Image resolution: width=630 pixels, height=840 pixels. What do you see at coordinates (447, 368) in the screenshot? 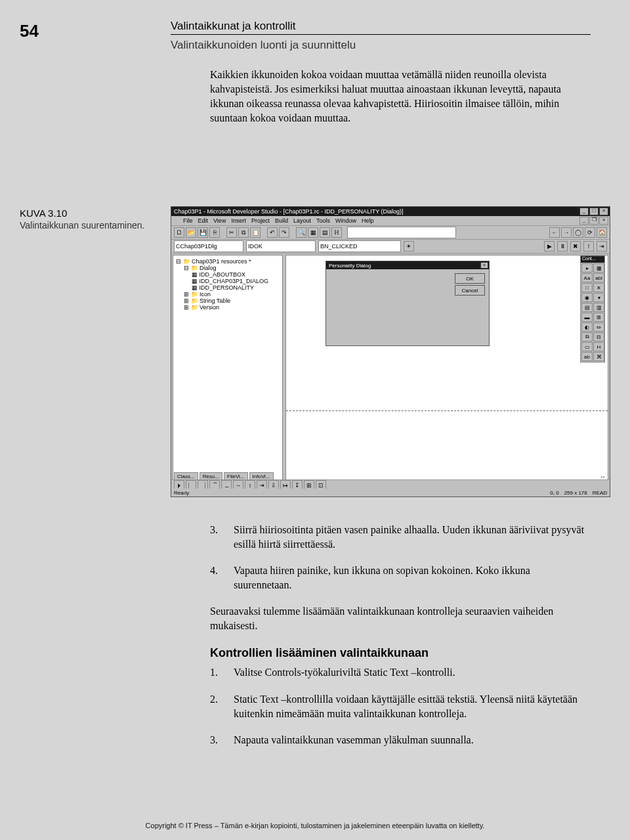
I see `dialog-editor-canvas: Personality Dialog × OK Cancel ↔ Cont...…` at bounding box center [447, 368].